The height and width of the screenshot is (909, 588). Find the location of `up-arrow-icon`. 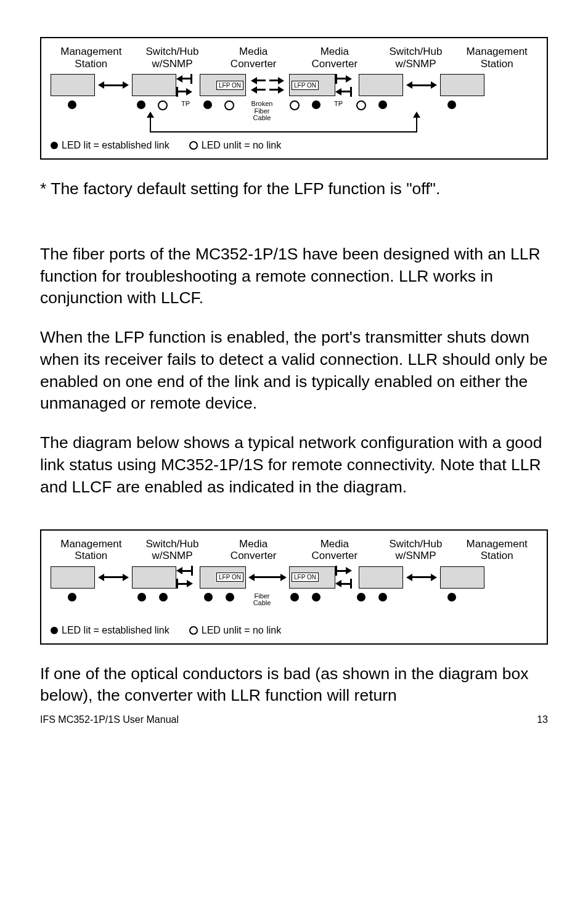

up-arrow-icon is located at coordinates (417, 115).